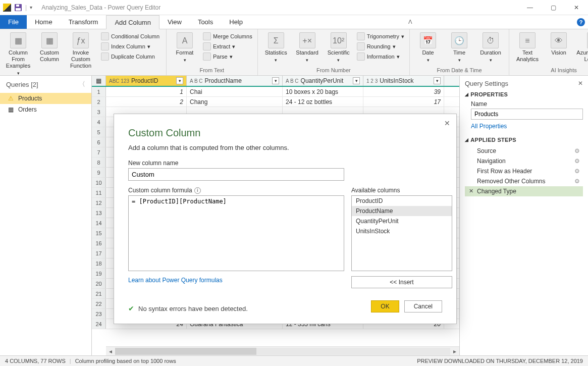 The width and height of the screenshot is (588, 366). I want to click on duration-button: ⏱Duration▾, so click(491, 47).